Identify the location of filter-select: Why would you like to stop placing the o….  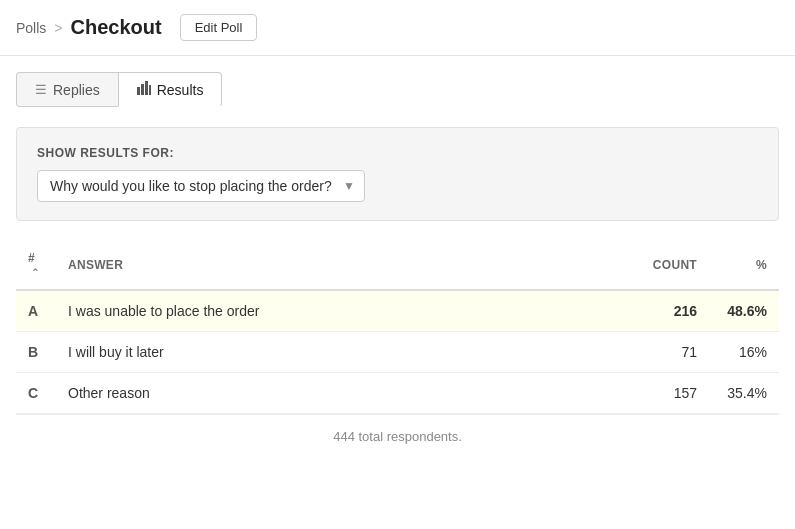
(201, 186).